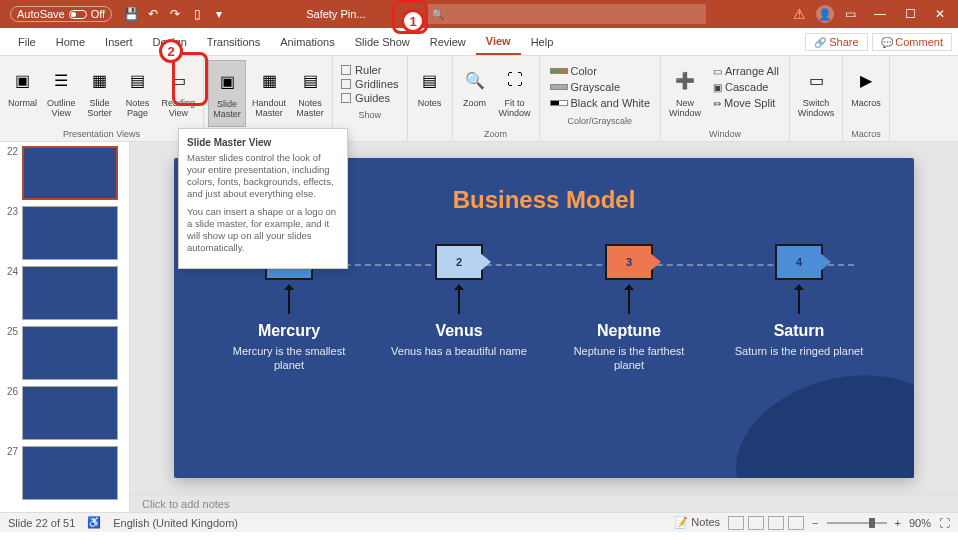  Describe the element at coordinates (799, 351) in the screenshot. I see `step-desc: Saturn is the ringed planet` at that location.